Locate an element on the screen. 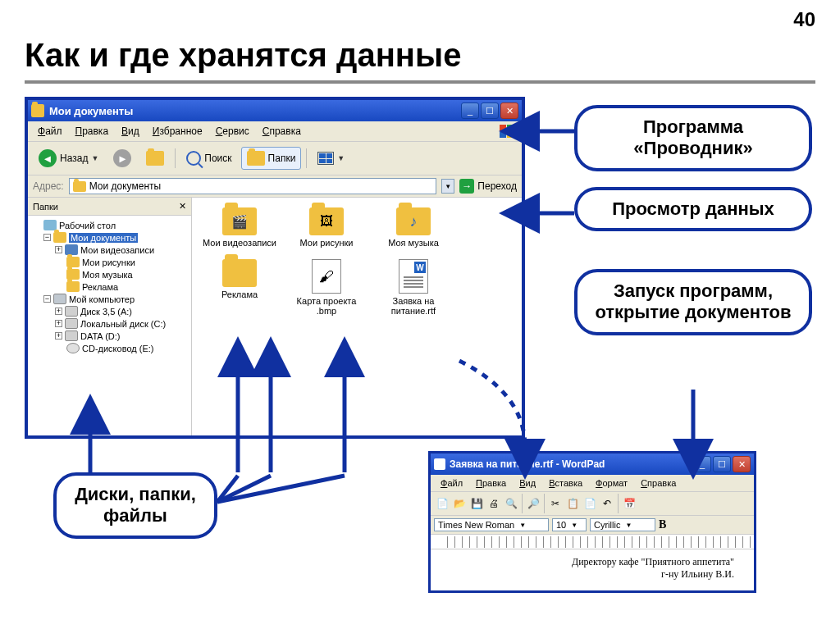  file-item: Мои видеозаписи is located at coordinates (240, 228).